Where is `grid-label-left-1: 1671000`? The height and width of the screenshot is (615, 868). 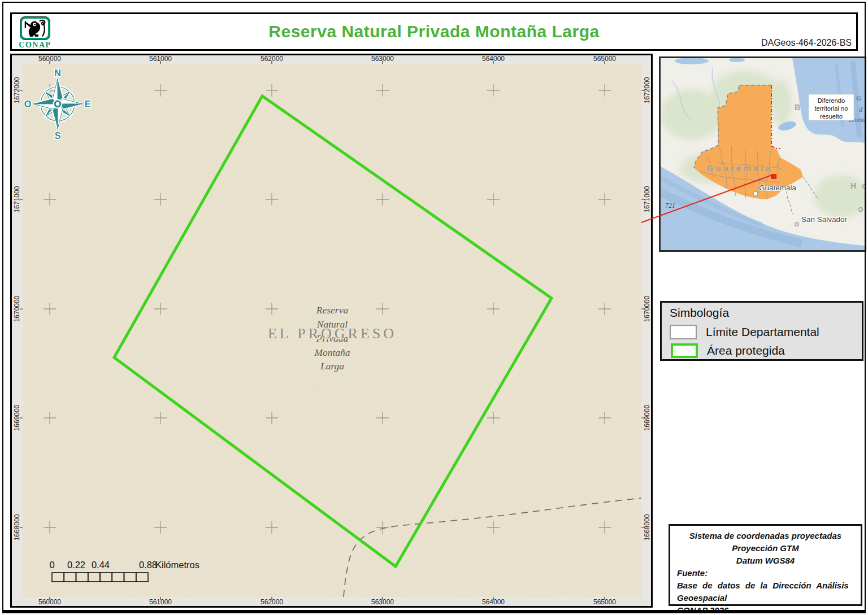 grid-label-left-1: 1671000 is located at coordinates (17, 199).